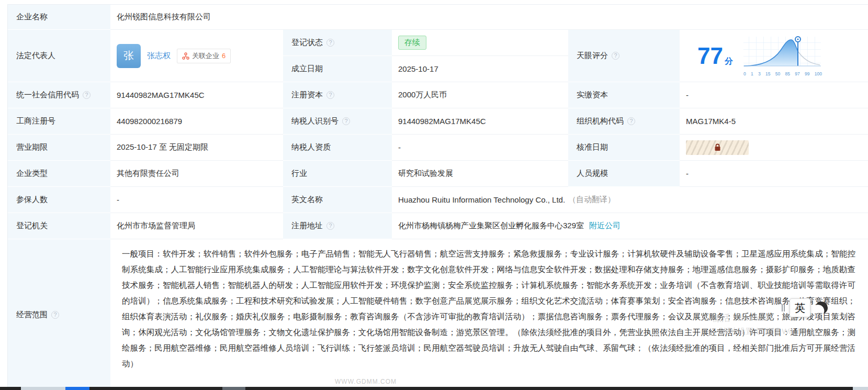 The image size is (868, 390). I want to click on establish-date-value: 2025-10-17, so click(480, 69).